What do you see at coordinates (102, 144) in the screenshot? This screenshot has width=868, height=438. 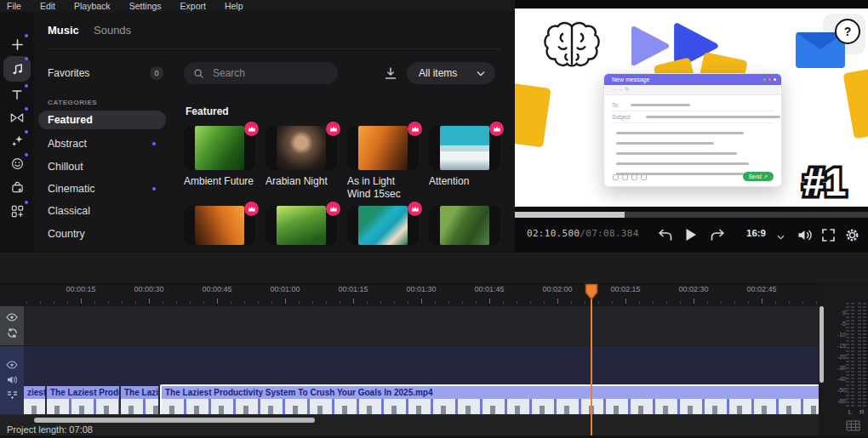 I see `category-item-abstract: Abstract` at bounding box center [102, 144].